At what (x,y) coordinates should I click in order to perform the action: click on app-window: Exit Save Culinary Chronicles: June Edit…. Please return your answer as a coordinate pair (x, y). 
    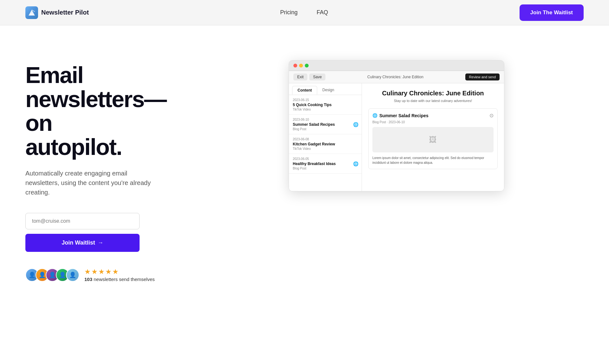
    Looking at the image, I should click on (396, 126).